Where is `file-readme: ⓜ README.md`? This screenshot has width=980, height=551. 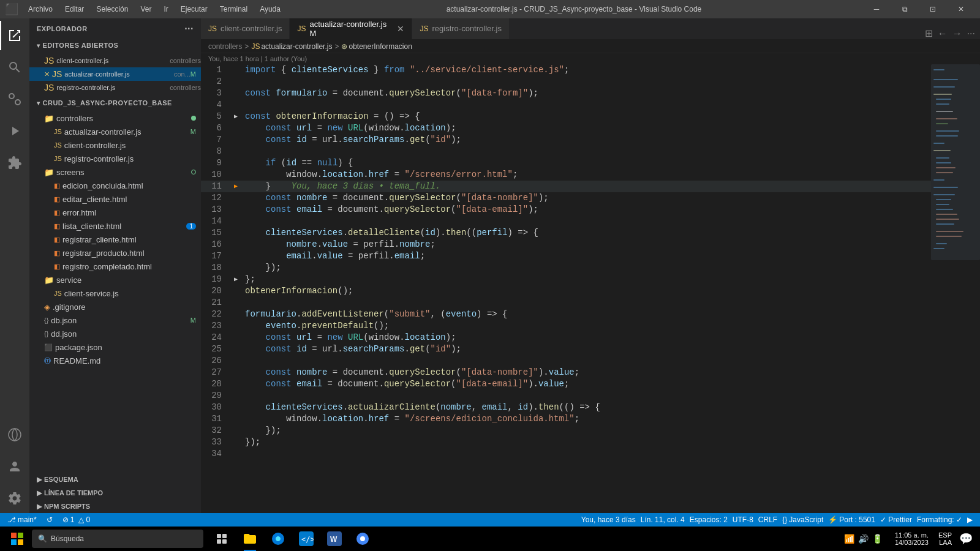
file-readme: ⓜ README.md is located at coordinates (115, 361).